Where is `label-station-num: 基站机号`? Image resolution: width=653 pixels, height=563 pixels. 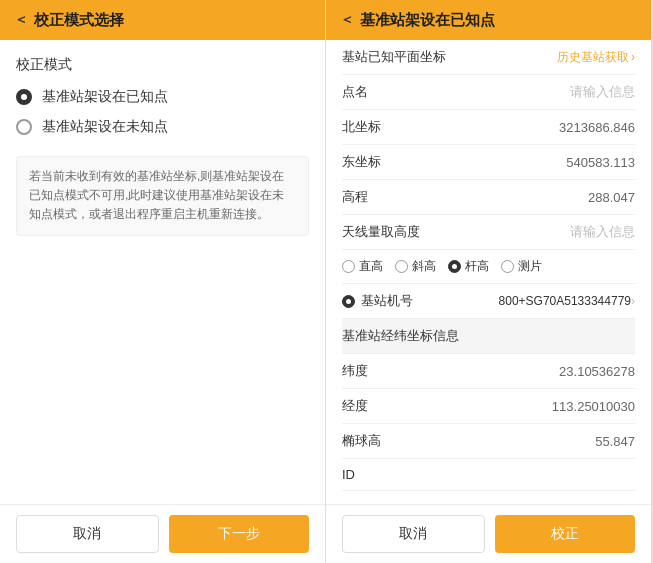 label-station-num: 基站机号 is located at coordinates (396, 301).